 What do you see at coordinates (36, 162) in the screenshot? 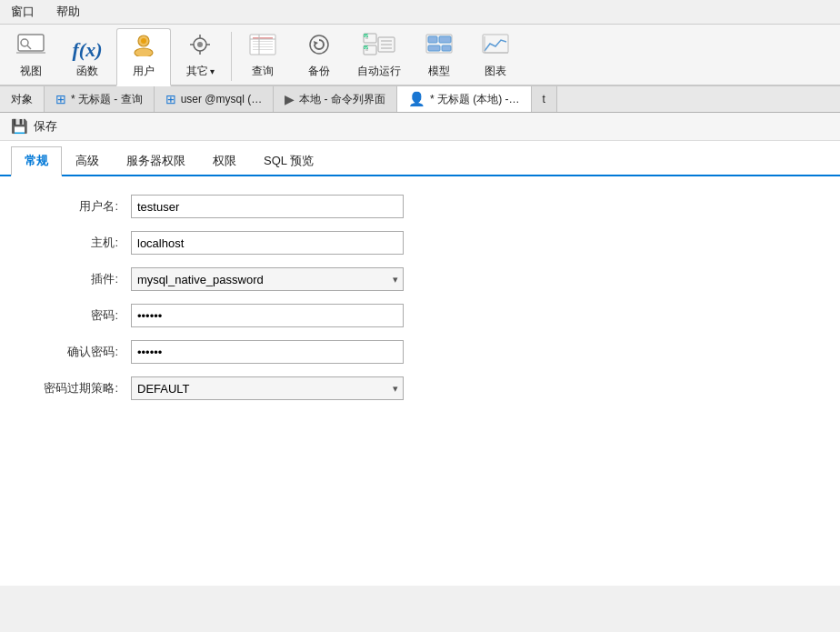
I see `form-tab-general: 常规` at bounding box center [36, 162].